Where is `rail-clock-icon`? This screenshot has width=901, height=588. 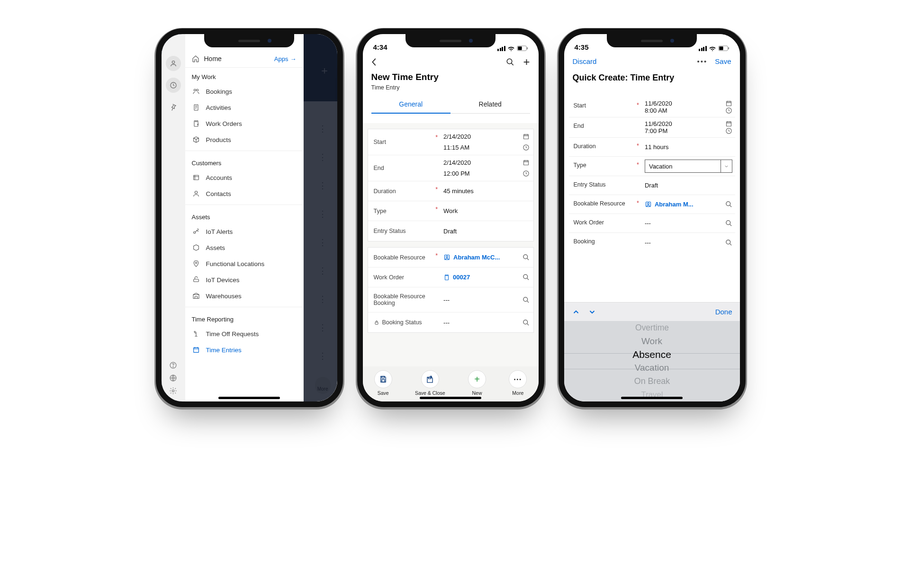 rail-clock-icon is located at coordinates (173, 85).